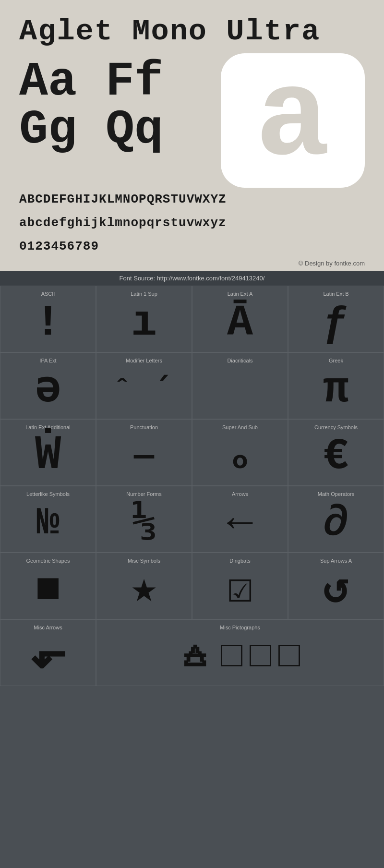 This screenshot has height=868, width=384. I want to click on glyph-char-ascii: !, so click(48, 323).